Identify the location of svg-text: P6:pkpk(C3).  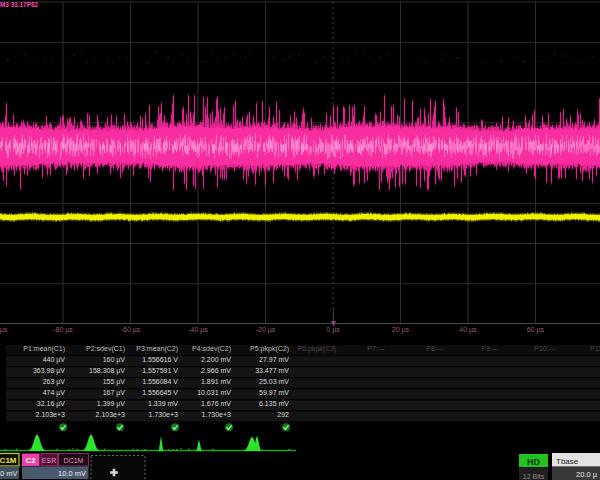
(318, 349).